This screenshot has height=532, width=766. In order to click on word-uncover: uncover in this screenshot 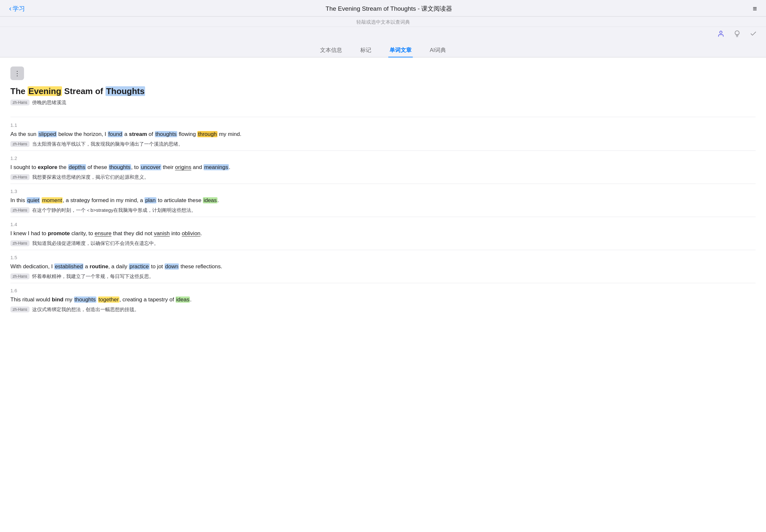, I will do `click(151, 167)`.